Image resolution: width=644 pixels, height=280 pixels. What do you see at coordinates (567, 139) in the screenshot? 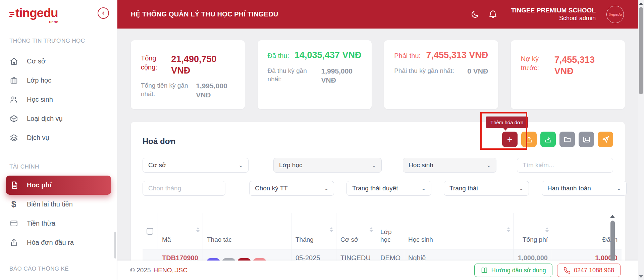
I see `folder-button` at bounding box center [567, 139].